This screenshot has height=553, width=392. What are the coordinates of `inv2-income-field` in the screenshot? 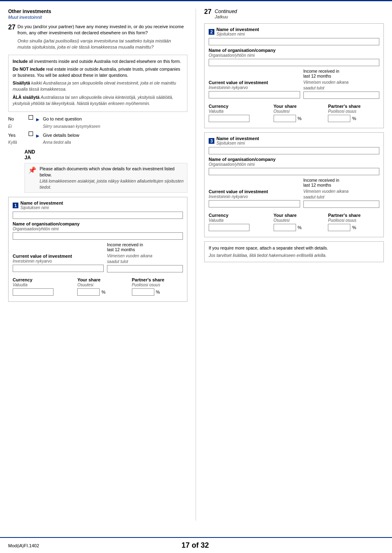 It's located at (341, 95).